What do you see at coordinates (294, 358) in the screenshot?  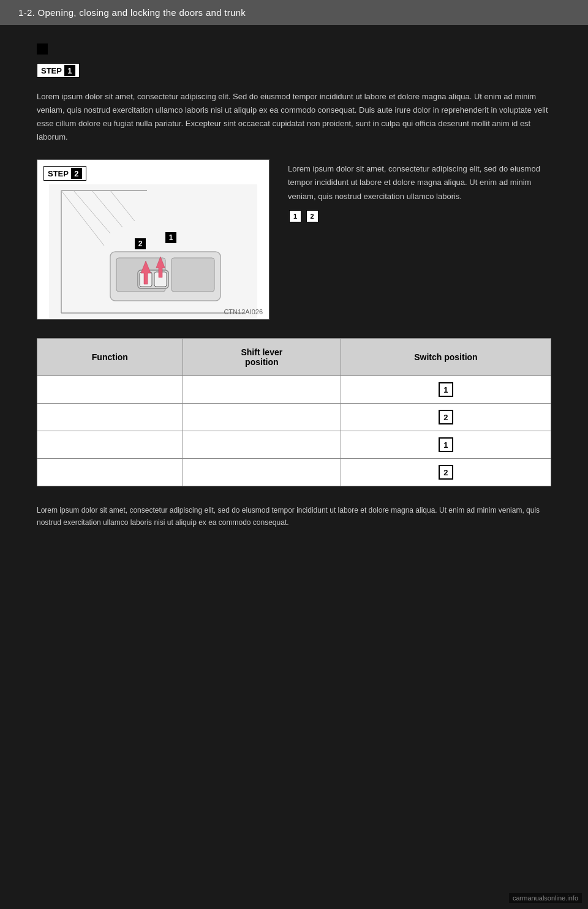 I see `table-header-row: Function Shift lever position Switch pos…` at bounding box center [294, 358].